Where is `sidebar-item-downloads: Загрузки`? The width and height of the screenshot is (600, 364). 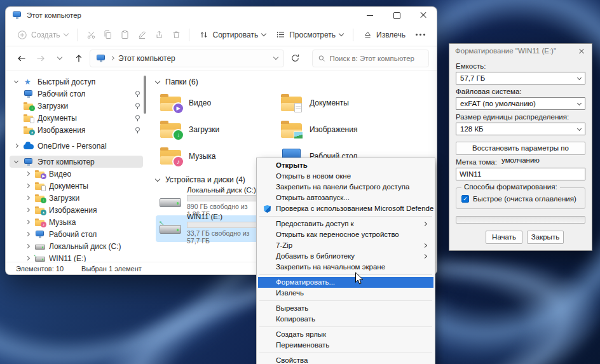
sidebar-item-downloads: Загрузки is located at coordinates (82, 105).